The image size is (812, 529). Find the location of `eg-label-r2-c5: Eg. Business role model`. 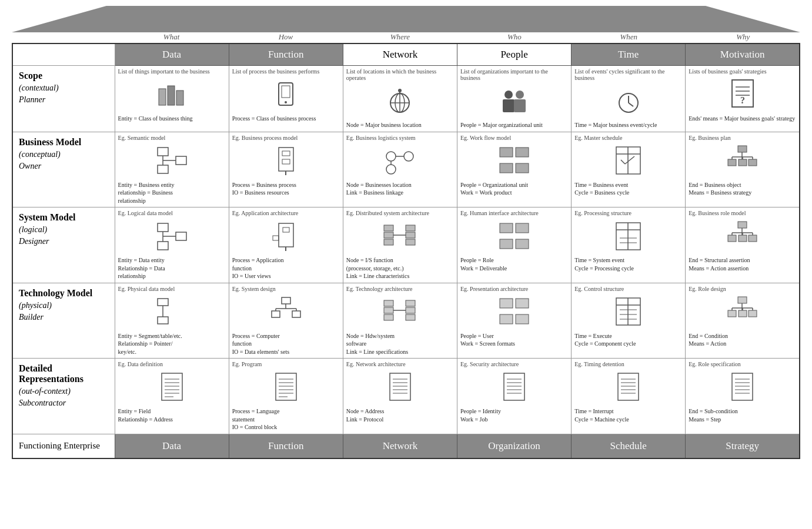

eg-label-r2-c5: Eg. Business role model is located at coordinates (742, 213).